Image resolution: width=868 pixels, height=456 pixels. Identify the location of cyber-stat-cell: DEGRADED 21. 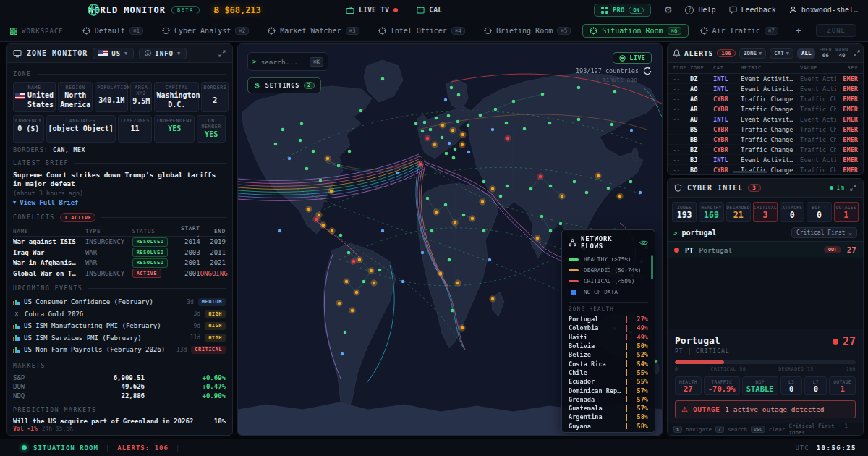
(739, 212).